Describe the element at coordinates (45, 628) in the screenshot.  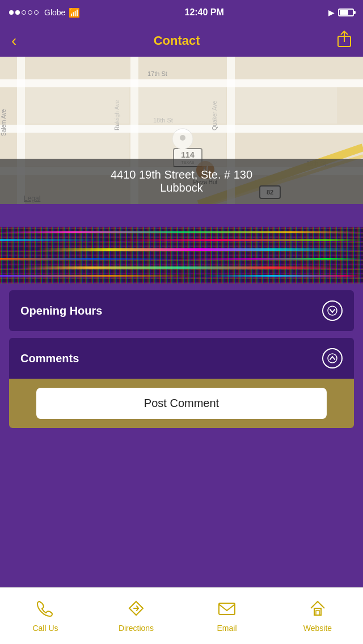
I see `call-us-label: Call Us` at that location.